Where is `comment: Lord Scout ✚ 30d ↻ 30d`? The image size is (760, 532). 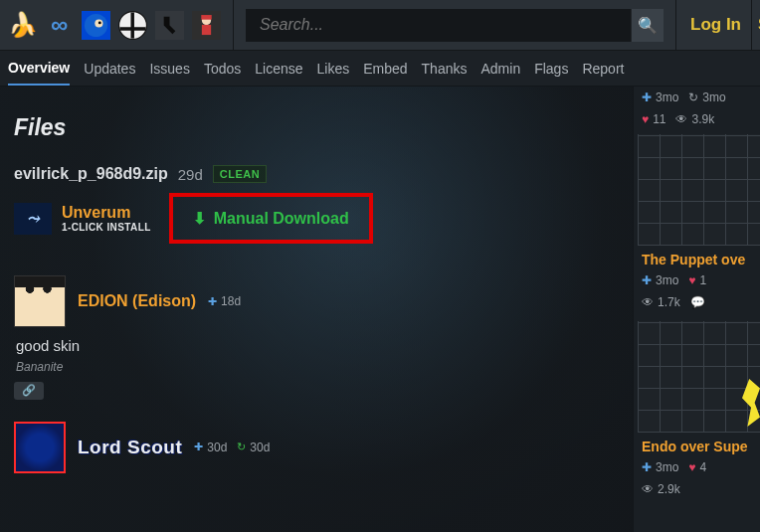
comment: Lord Scout ✚ 30d ↻ 30d is located at coordinates (316, 447).